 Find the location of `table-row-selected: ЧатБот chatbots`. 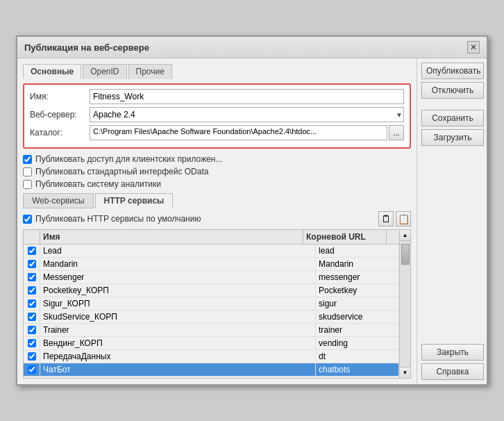

table-row-selected: ЧатБот chatbots is located at coordinates (211, 370).